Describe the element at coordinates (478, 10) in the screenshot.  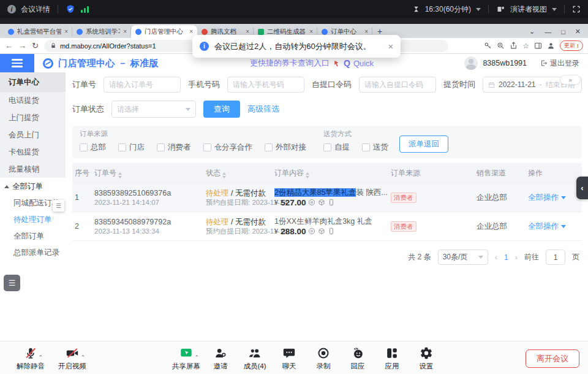
I see `timer-dropdown-icon` at that location.